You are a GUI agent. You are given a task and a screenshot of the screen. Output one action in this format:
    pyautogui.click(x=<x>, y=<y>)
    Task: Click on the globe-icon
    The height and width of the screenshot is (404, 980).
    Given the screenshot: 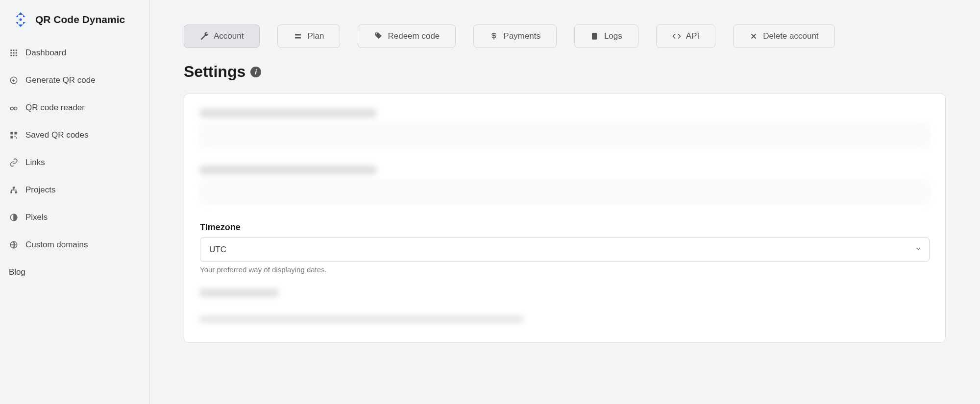 What is the action you would take?
    pyautogui.click(x=14, y=245)
    